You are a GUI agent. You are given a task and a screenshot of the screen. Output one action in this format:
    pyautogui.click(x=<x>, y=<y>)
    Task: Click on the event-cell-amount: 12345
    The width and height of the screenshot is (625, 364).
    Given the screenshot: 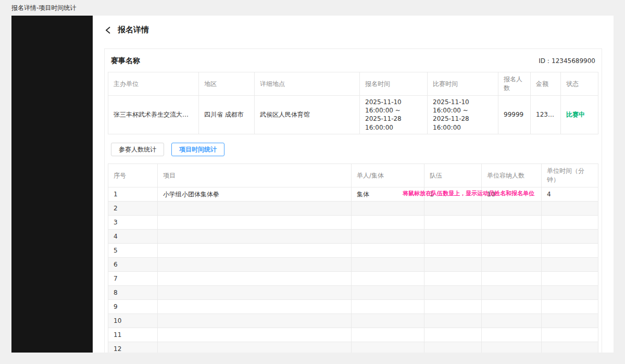 What is the action you would take?
    pyautogui.click(x=546, y=115)
    